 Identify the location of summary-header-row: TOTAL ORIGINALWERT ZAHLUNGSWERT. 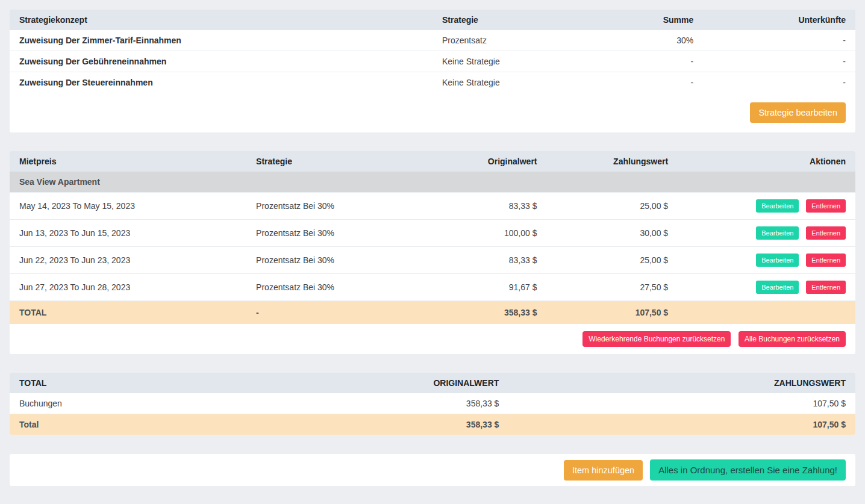
(432, 383).